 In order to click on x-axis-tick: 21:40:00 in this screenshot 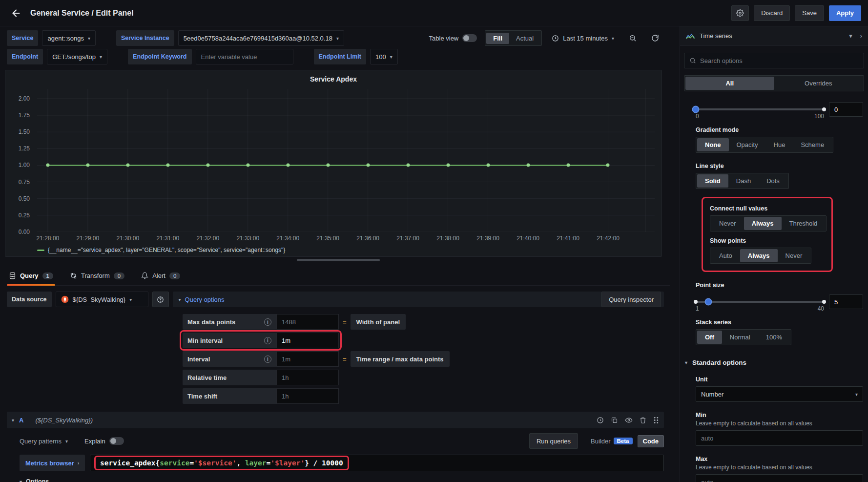, I will do `click(528, 238)`.